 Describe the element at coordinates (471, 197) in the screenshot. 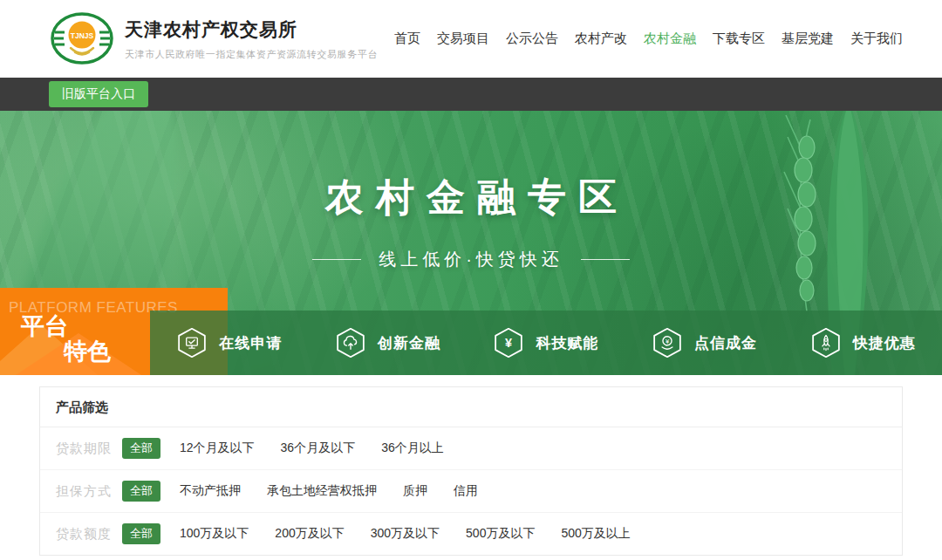

I see `hero-title: 农村金融专区` at that location.